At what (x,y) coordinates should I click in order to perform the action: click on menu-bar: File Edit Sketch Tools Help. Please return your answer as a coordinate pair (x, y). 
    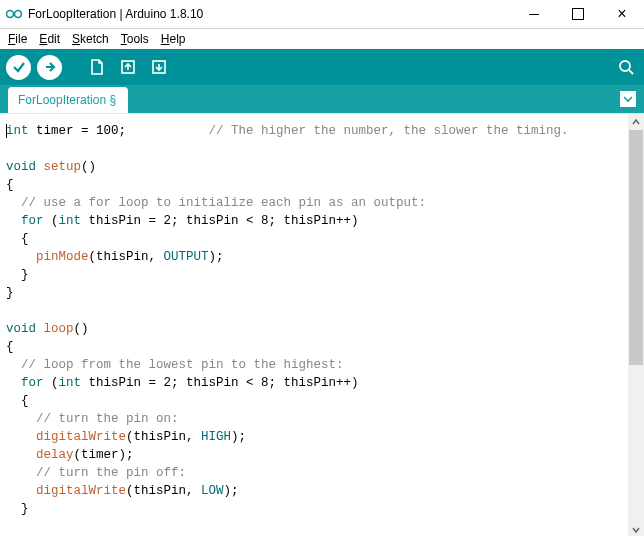
    Looking at the image, I should click on (322, 39).